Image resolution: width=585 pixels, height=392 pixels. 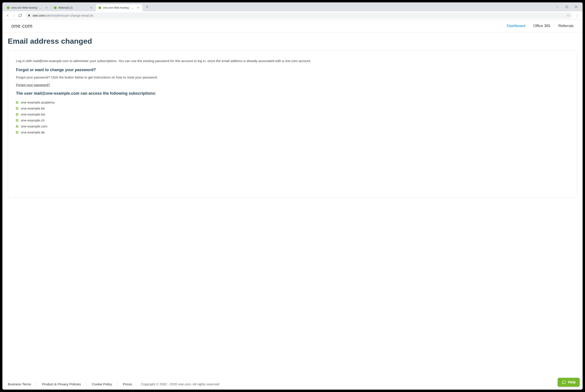 I want to click on browser-tab-1: Webmail (2) ×, so click(x=74, y=8).